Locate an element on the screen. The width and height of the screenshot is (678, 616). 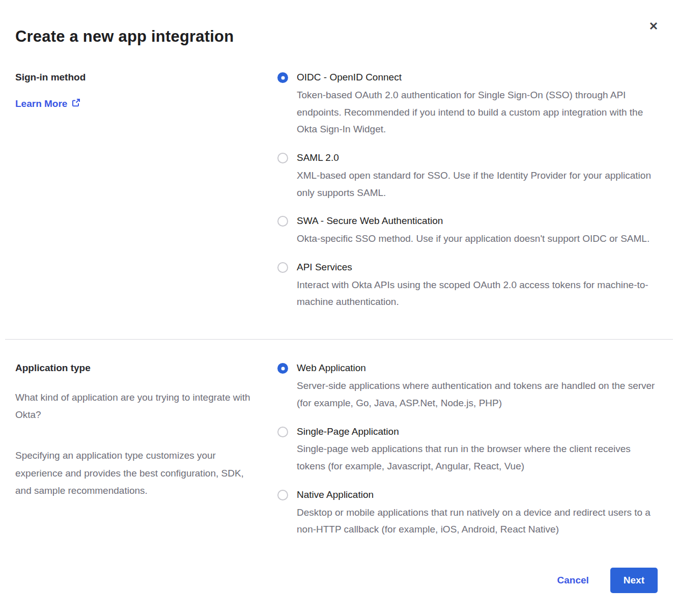
option-description: XML-based open standard for SSO. Use if … is located at coordinates (477, 184).